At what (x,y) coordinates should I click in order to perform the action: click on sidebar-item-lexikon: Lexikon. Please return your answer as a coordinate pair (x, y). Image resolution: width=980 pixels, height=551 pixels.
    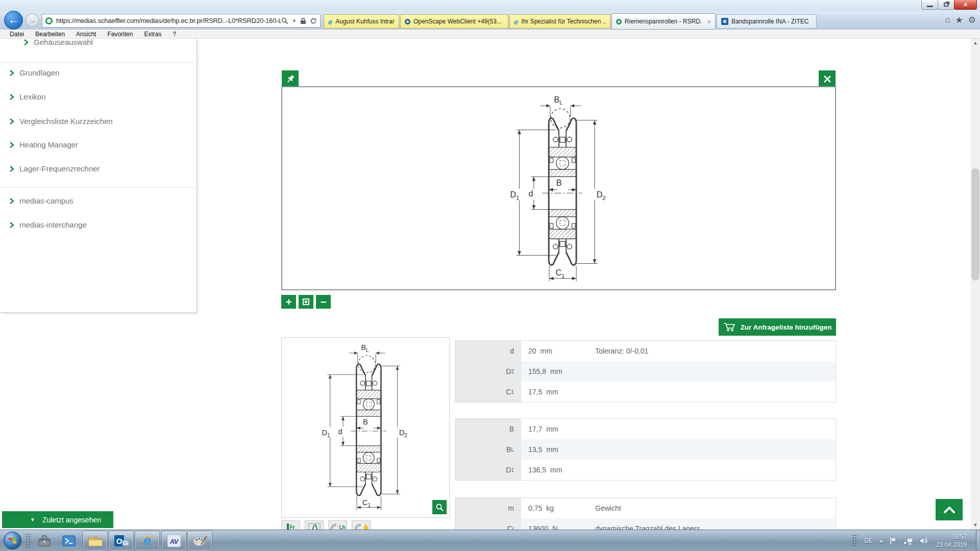
    Looking at the image, I should click on (28, 97).